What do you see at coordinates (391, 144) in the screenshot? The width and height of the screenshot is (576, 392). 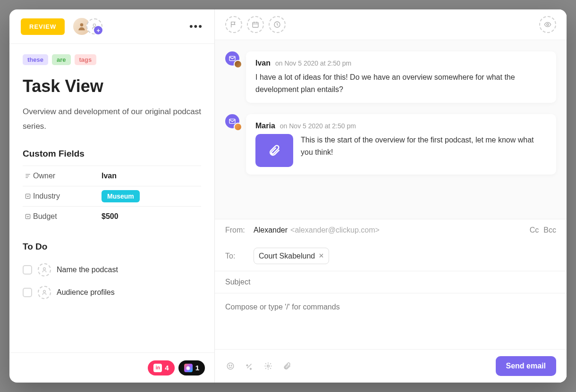 I see `message: Maria on Nov 5 2020 at 2:50 pm This is t…` at bounding box center [391, 144].